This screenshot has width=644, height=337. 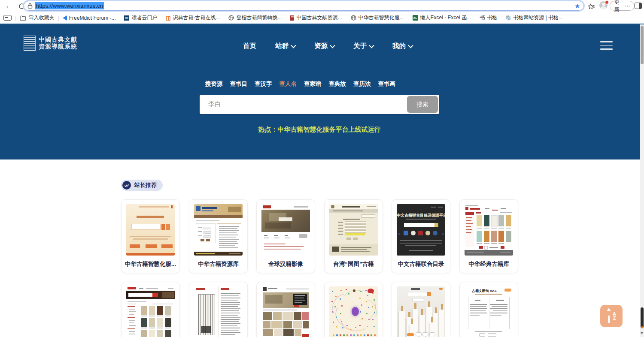 What do you see at coordinates (141, 18) in the screenshot?
I see `bookmark-duzheyun: 读者云门户` at bounding box center [141, 18].